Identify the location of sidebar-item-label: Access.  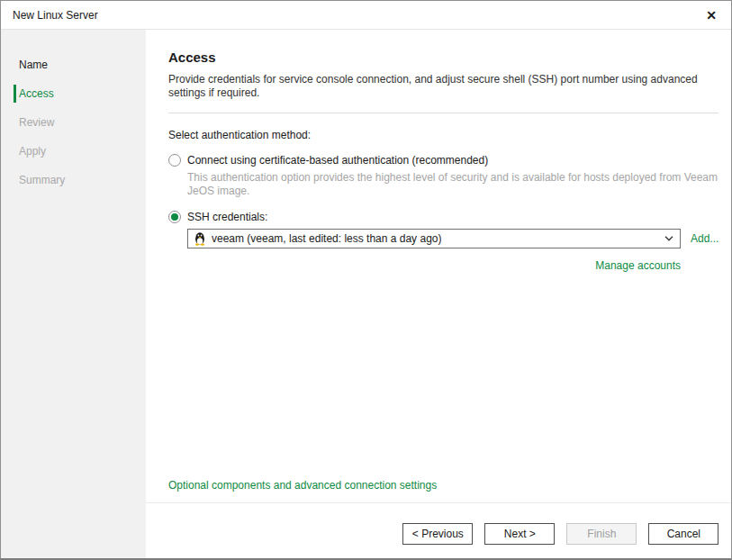
(36, 94).